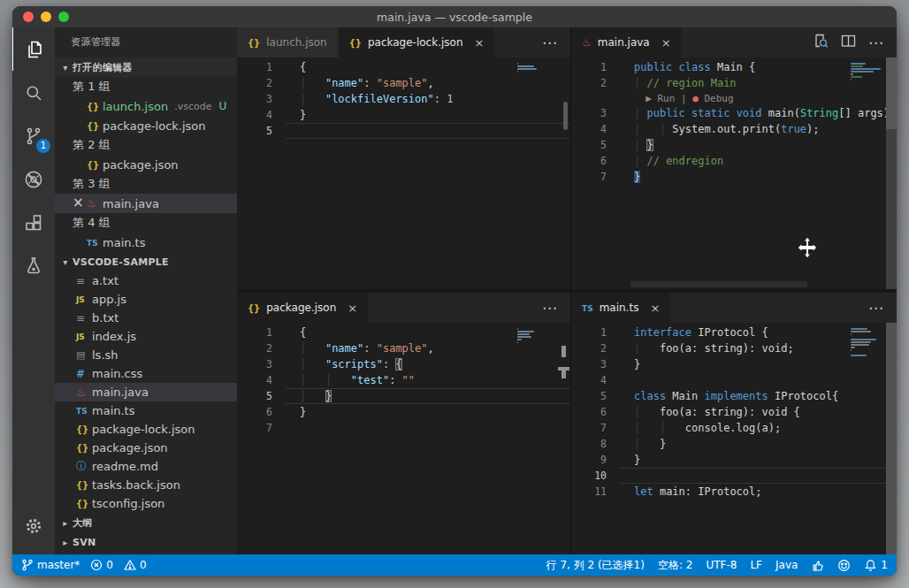  I want to click on tab-main-ts: main.ts, so click(621, 308).